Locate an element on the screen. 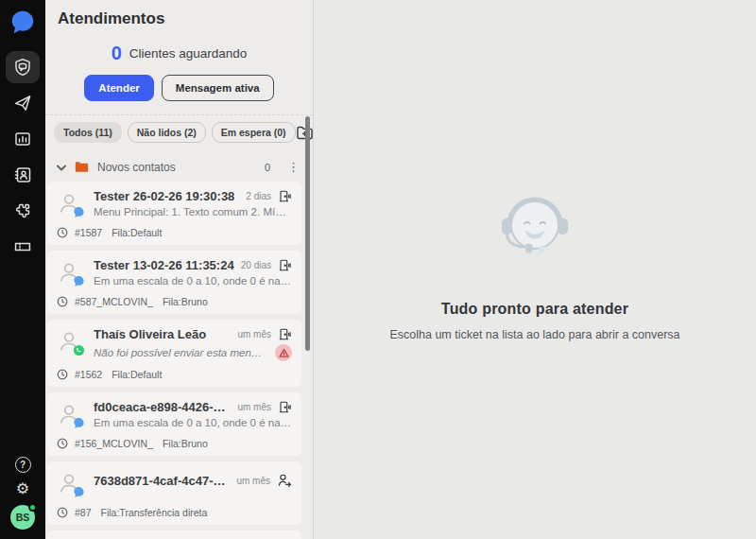 This screenshot has width=756, height=539. filter-tabs-row: Todos (11) Não lidos (2) Em espera (0) is located at coordinates (180, 132).